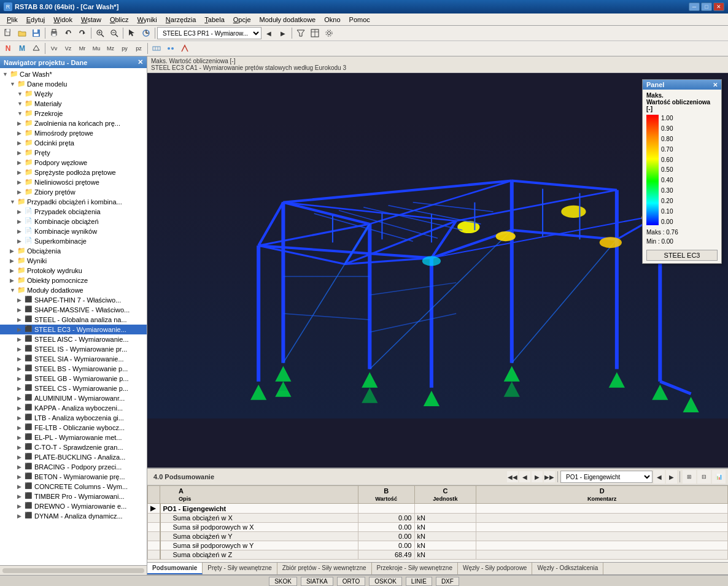 The width and height of the screenshot is (728, 586). Describe the element at coordinates (438, 528) in the screenshot. I see `table-row: Suma sił podporowych w X0.00kN` at that location.